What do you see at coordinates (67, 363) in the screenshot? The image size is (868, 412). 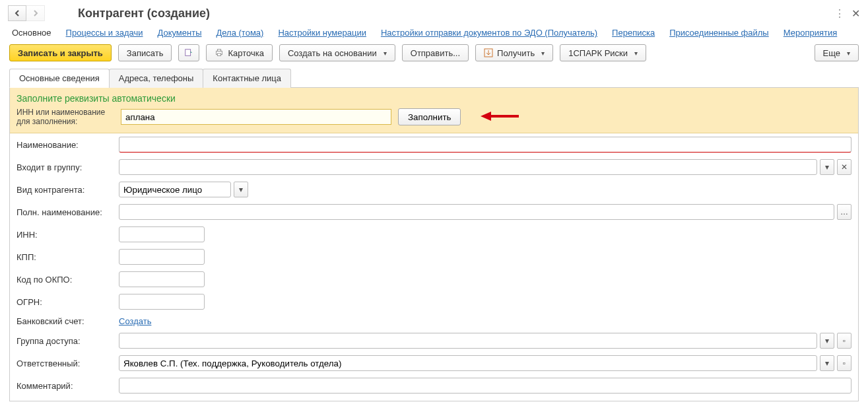 I see `label-responsible: Ответственный:` at bounding box center [67, 363].